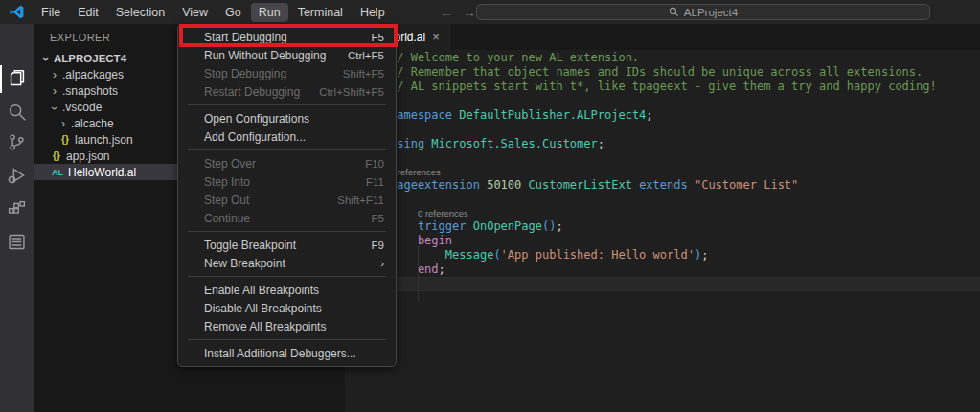  What do you see at coordinates (294, 327) in the screenshot?
I see `menu-item-label: Remove All Breakpoints` at bounding box center [294, 327].